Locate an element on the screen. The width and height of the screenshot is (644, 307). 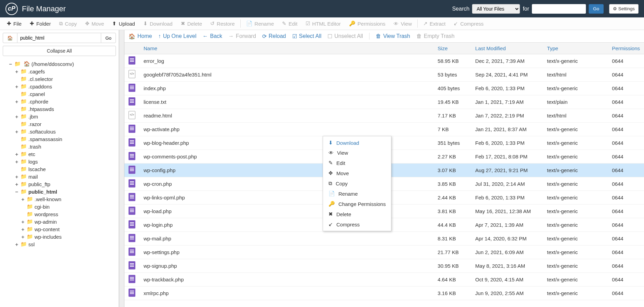
col-type: Type is located at coordinates (575, 48).